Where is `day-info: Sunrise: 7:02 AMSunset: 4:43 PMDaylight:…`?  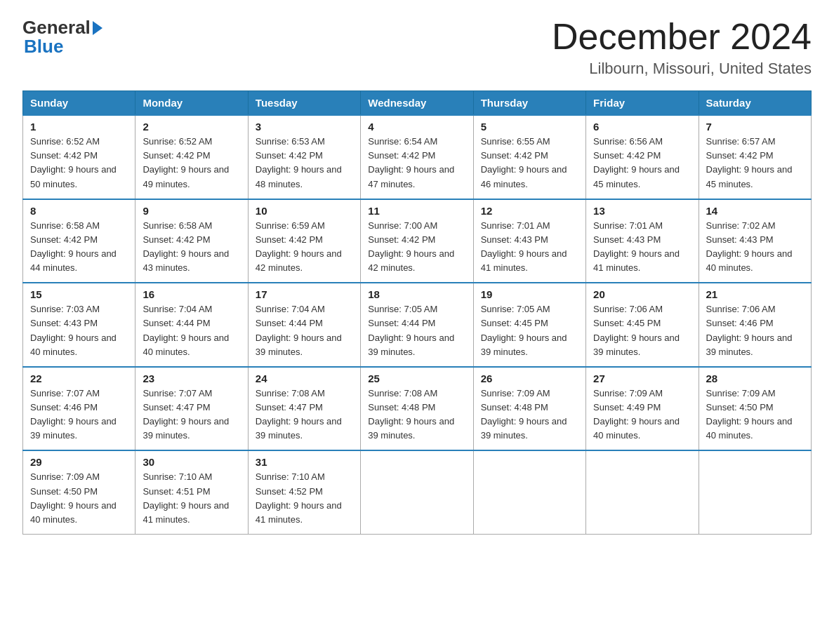 day-info: Sunrise: 7:02 AMSunset: 4:43 PMDaylight:… is located at coordinates (750, 247).